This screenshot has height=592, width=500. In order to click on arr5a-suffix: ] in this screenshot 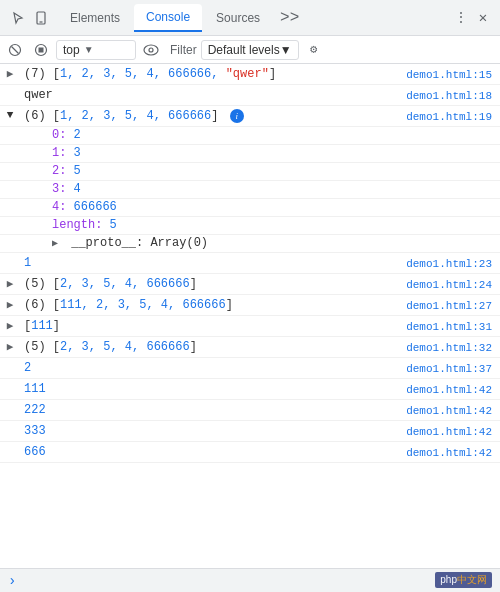, I will do `click(194, 284)`.